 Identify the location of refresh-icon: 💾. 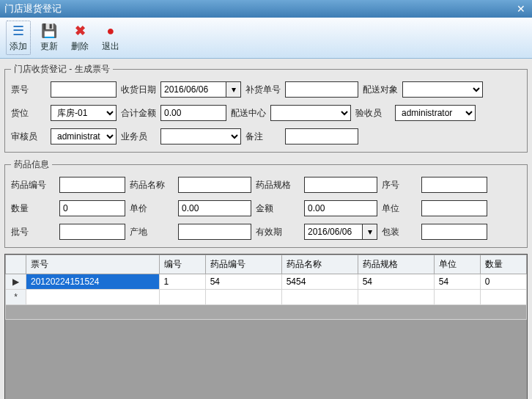
(49, 31).